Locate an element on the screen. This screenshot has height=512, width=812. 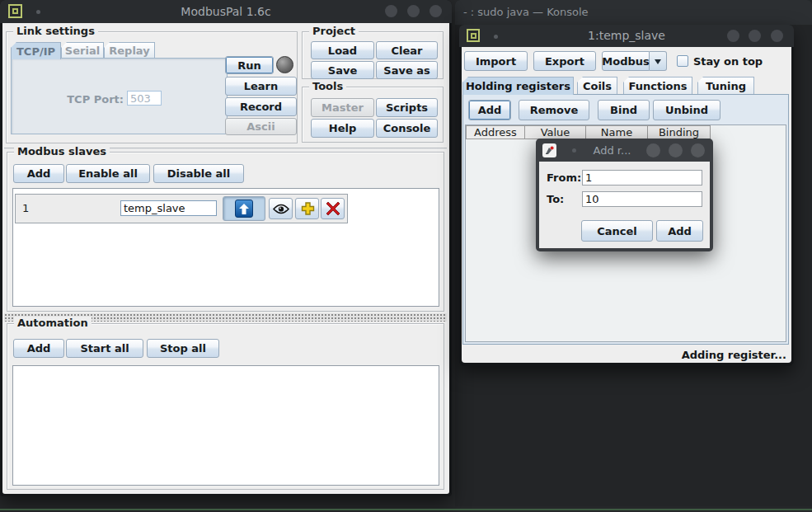
tab-serial: Serial is located at coordinates (82, 50).